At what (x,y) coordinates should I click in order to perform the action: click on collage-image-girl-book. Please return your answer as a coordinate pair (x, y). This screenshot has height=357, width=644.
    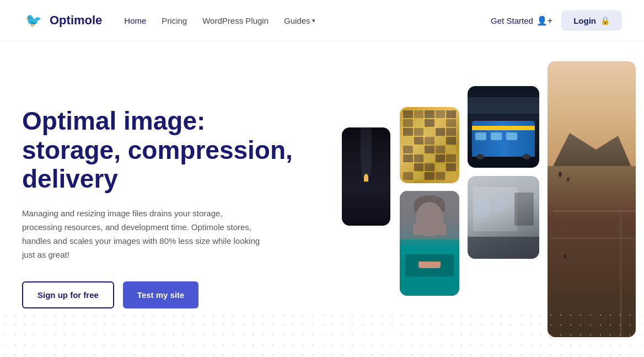
    Looking at the image, I should click on (430, 243).